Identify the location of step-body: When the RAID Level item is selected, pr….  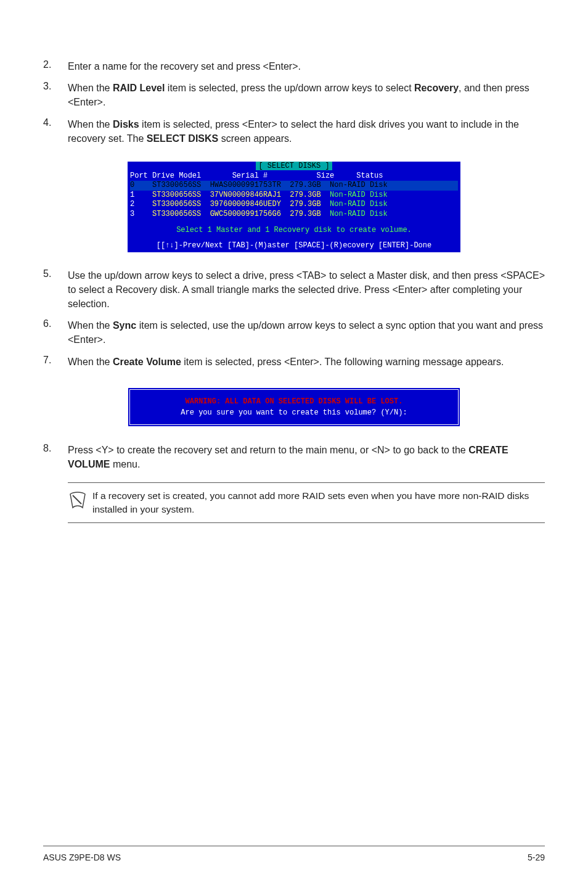
(306, 95).